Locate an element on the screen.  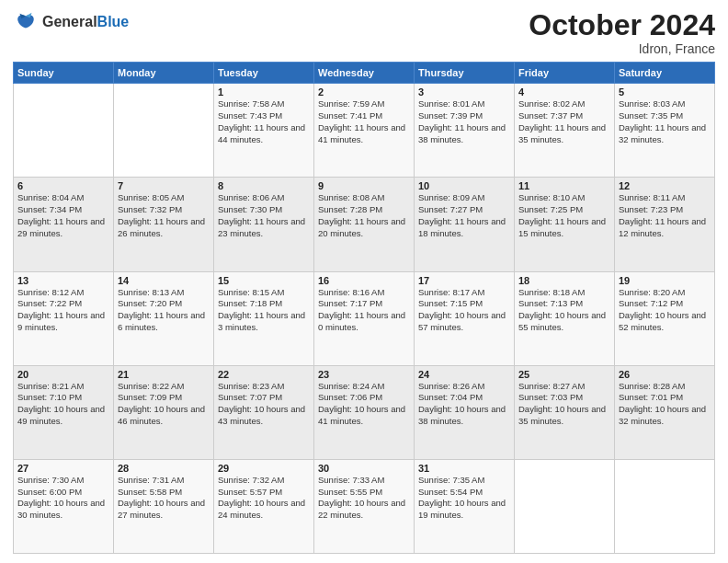
calendar-header-row: SundayMondayTuesdayWednesdayThursdayFrid… is located at coordinates (364, 74).